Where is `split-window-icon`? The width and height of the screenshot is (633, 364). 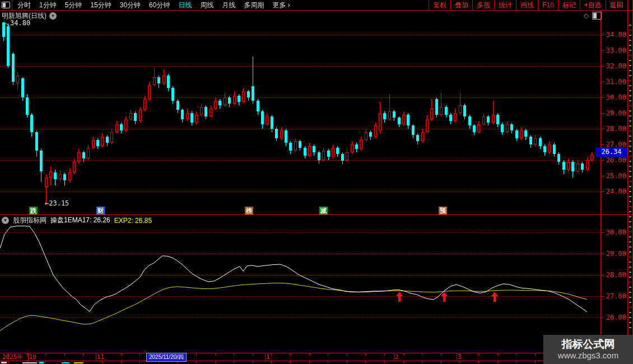 split-window-icon is located at coordinates (6, 5).